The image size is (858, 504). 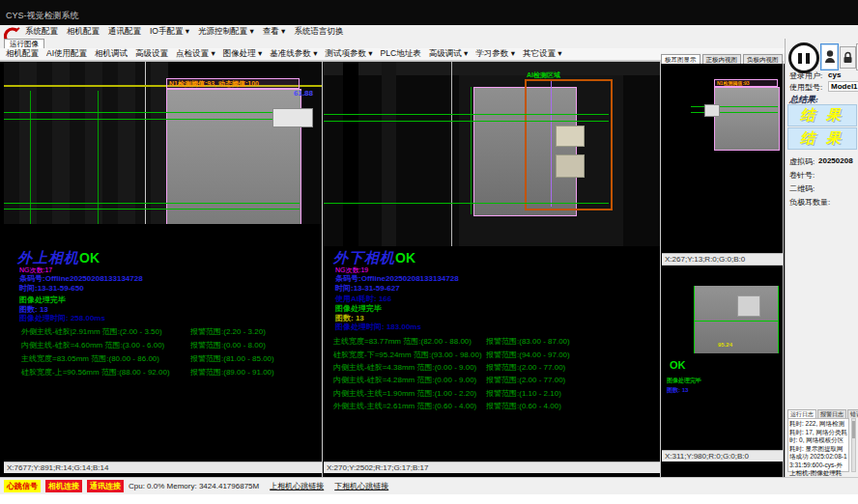 What do you see at coordinates (452, 355) in the screenshot?
I see `measurement-row: 硅胶宽度-下=95.24mm 范围:(93.00 - 98.00) 报警范围:(…` at bounding box center [452, 355].